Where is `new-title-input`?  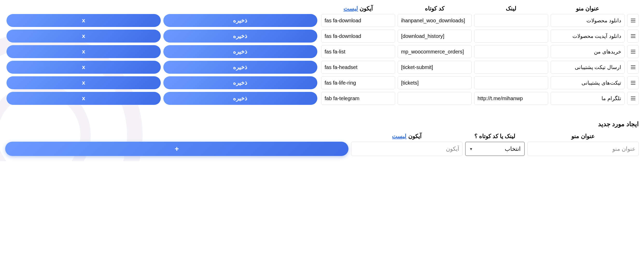
new-title-input is located at coordinates (583, 149).